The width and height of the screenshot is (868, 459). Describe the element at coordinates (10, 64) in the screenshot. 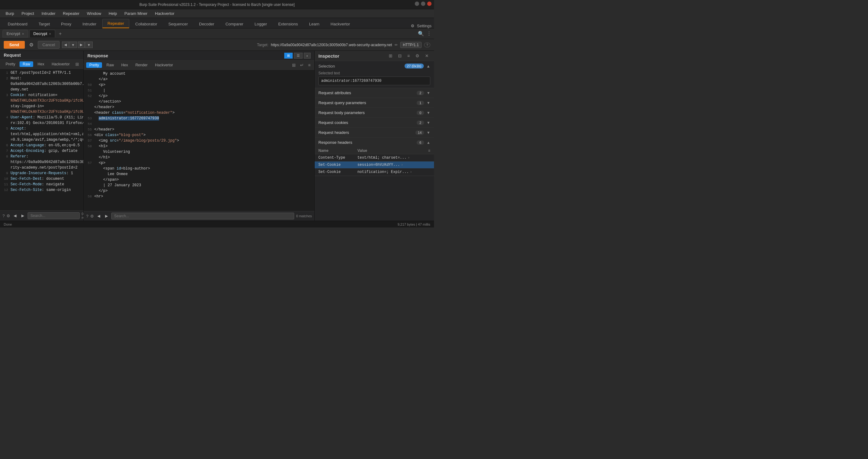

I see `req-tab-pretty: Pretty` at that location.